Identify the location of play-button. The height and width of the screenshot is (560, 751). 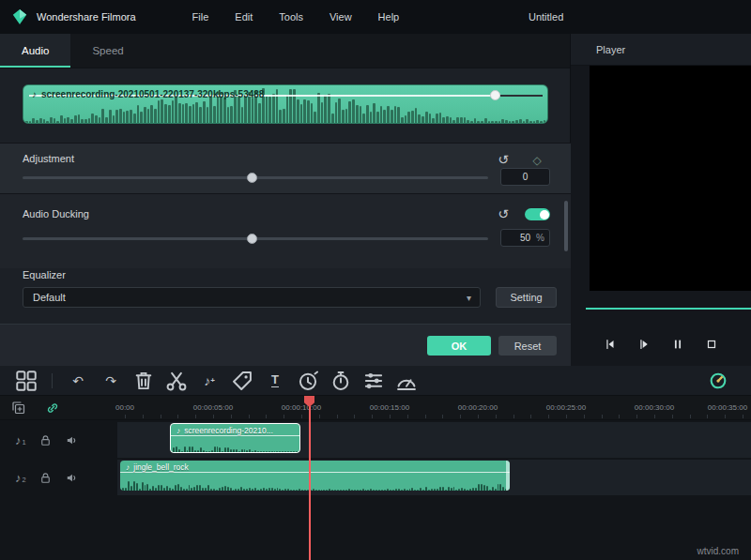
(644, 344).